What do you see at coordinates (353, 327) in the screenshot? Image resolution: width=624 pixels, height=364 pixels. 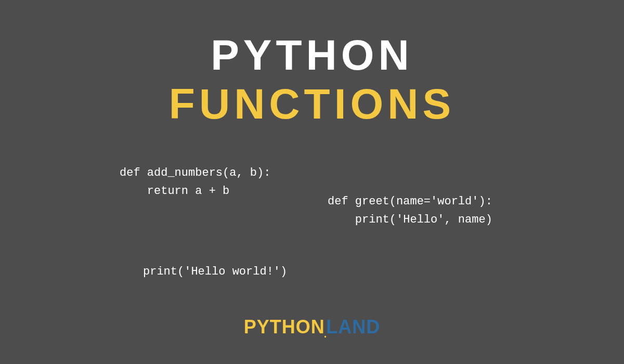 I see `logo-text-land: LAND` at bounding box center [353, 327].